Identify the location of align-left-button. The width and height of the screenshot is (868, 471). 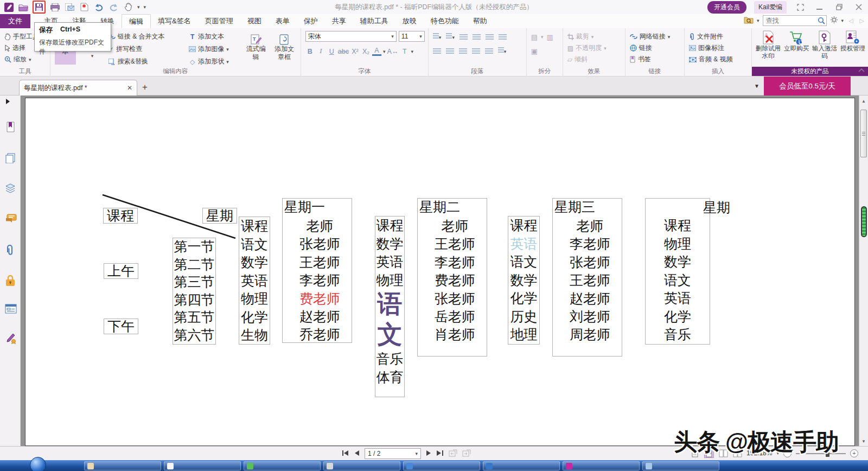
(463, 37).